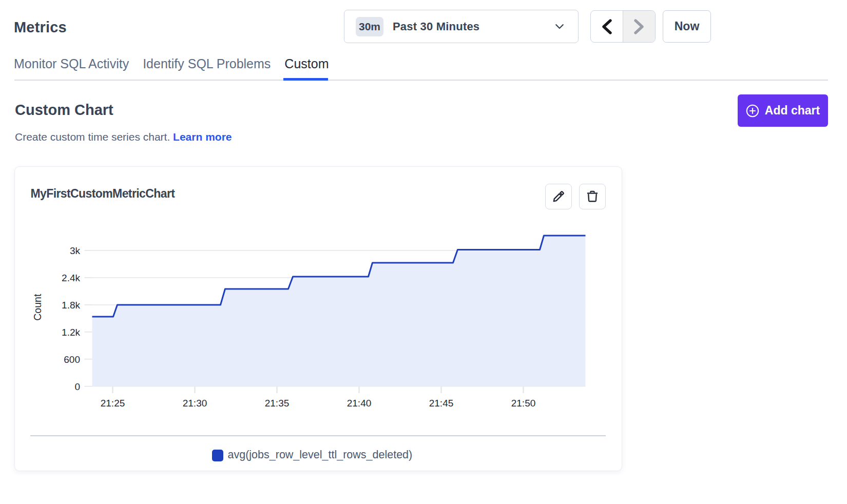  What do you see at coordinates (112, 403) in the screenshot?
I see `svg-text: 21:25` at bounding box center [112, 403].